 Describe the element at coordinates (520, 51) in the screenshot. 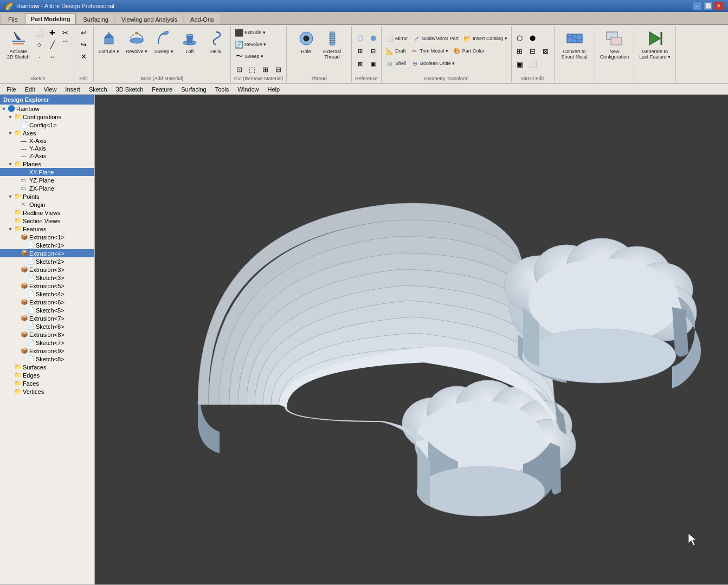

I see `de-btn3: ⊞` at that location.